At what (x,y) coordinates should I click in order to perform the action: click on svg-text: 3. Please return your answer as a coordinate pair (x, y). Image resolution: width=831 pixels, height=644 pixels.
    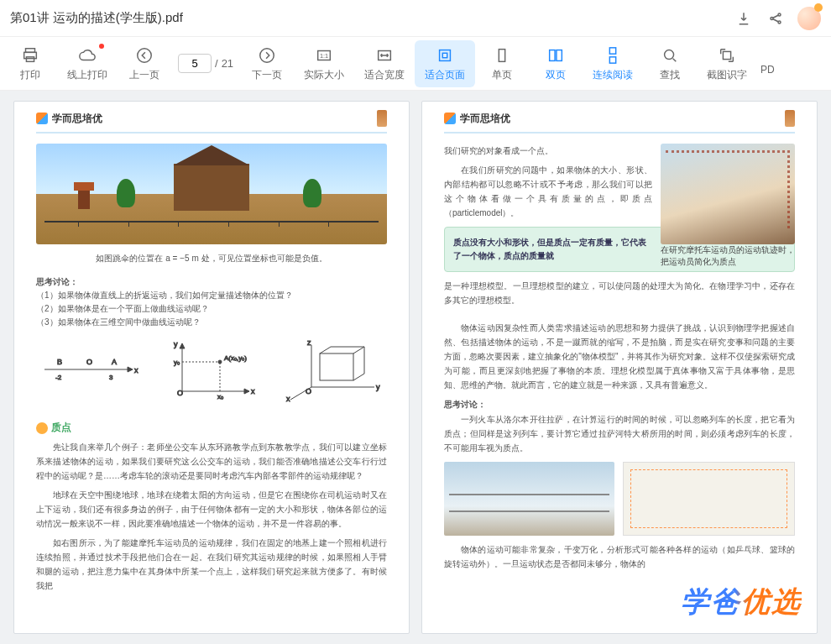
    Looking at the image, I should click on (111, 378).